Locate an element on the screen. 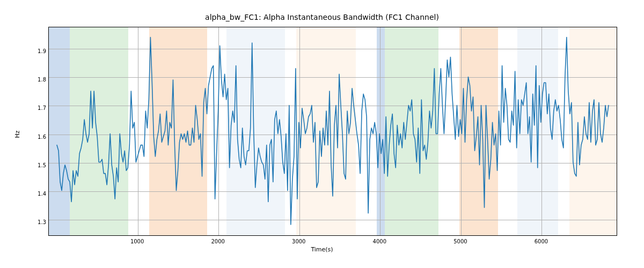 The image size is (644, 268). x-tick-label: 4000 is located at coordinates (380, 241).